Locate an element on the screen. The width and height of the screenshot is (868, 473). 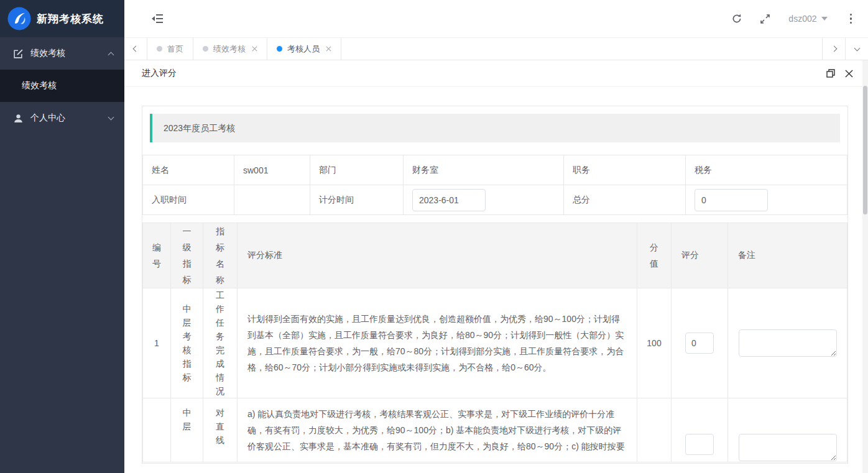
sidebar-collapse-icon is located at coordinates (157, 19).